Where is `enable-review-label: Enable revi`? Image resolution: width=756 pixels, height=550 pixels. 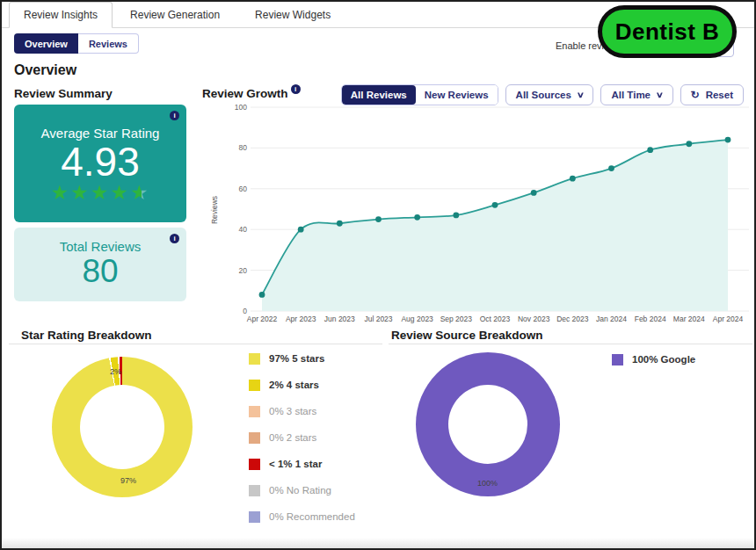
enable-review-label: Enable revi is located at coordinates (580, 46).